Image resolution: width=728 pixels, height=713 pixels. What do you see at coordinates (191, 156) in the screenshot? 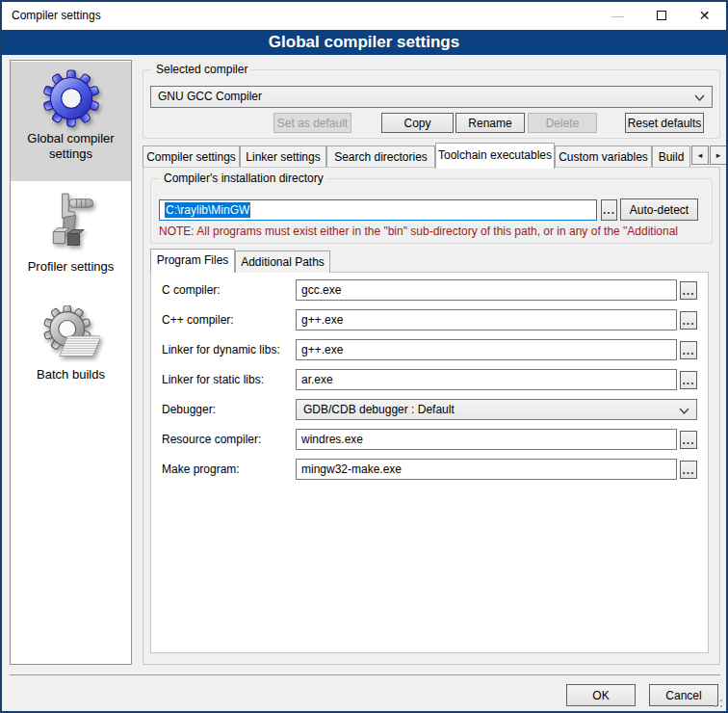
I see `tab-compiler-settings: Compiler settings` at bounding box center [191, 156].